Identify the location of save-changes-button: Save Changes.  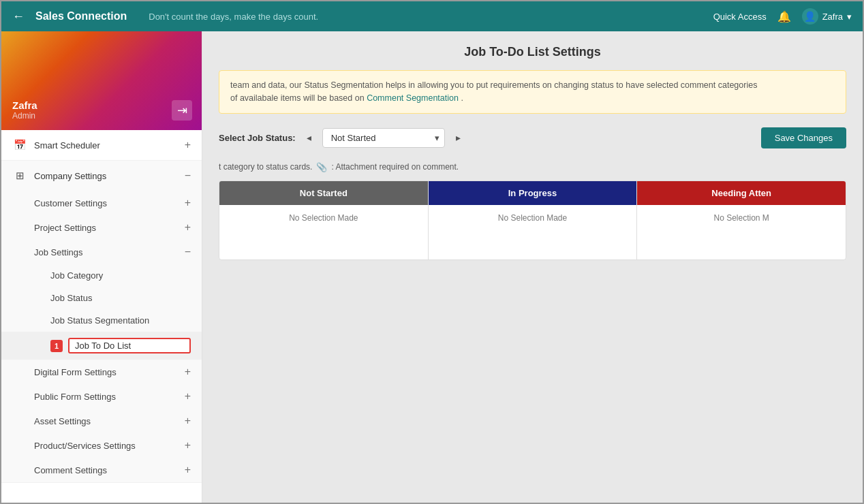
(804, 138).